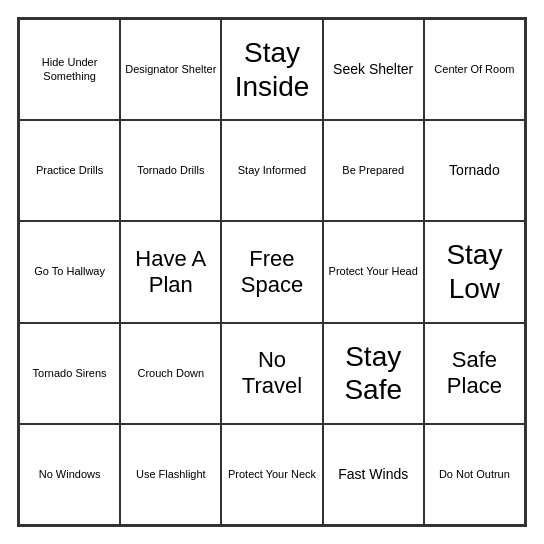  What do you see at coordinates (70, 69) in the screenshot?
I see `cell-text-0: Hide Under Something` at bounding box center [70, 69].